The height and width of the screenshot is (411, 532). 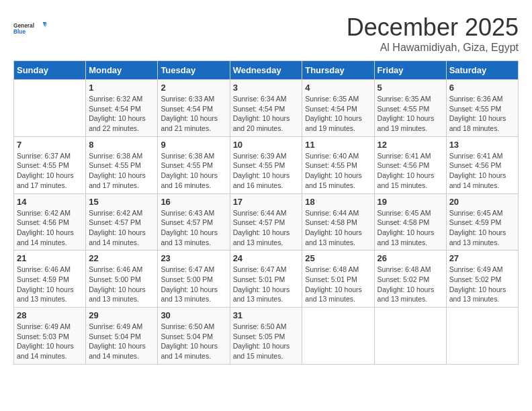 I want to click on calendar-week-row: 28Sunrise: 6:49 AMSunset: 5:03 PMDayligh…, so click(x=266, y=336).